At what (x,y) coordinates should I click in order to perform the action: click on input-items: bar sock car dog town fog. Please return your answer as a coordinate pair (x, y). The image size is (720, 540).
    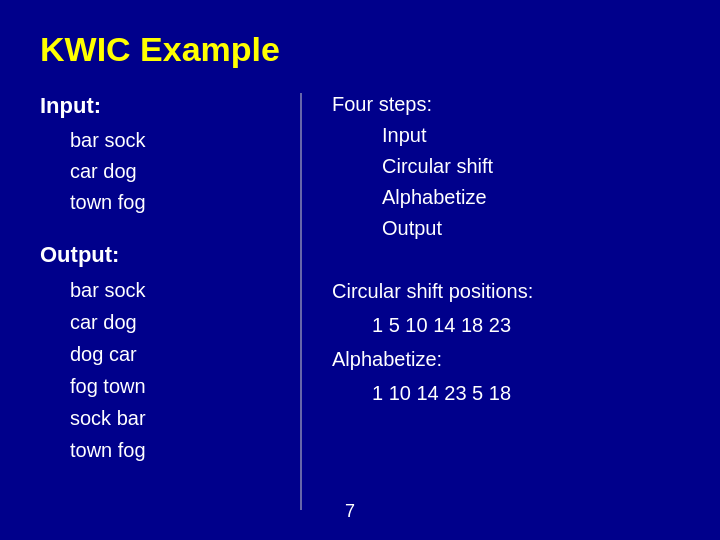
    Looking at the image, I should click on (160, 172).